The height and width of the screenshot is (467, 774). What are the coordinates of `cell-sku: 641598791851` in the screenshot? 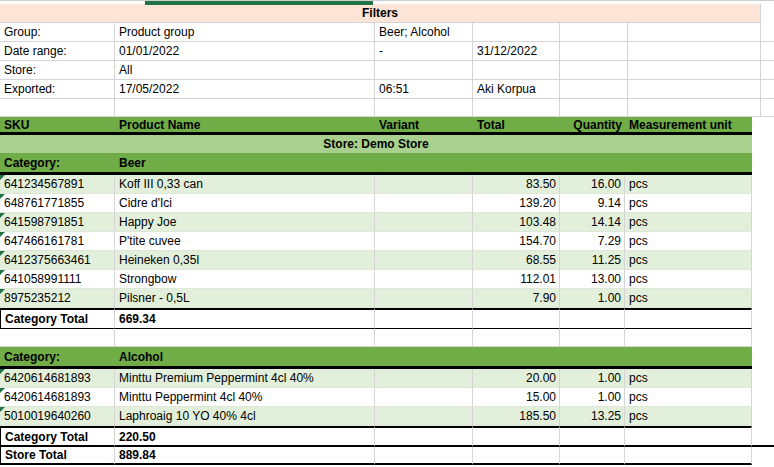 It's located at (58, 222).